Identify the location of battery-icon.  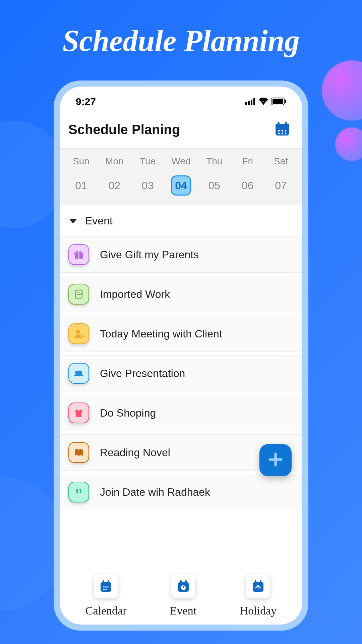
(279, 102).